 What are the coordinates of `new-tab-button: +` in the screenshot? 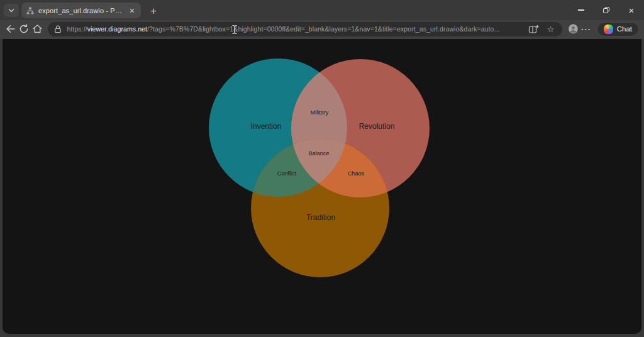 It's located at (153, 11).